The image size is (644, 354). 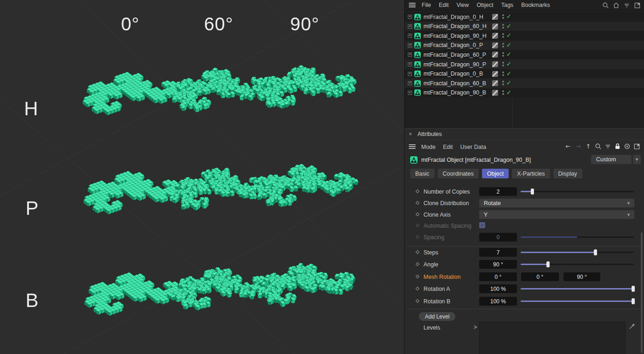 I want to click on rotation-a-slider, so click(x=577, y=289).